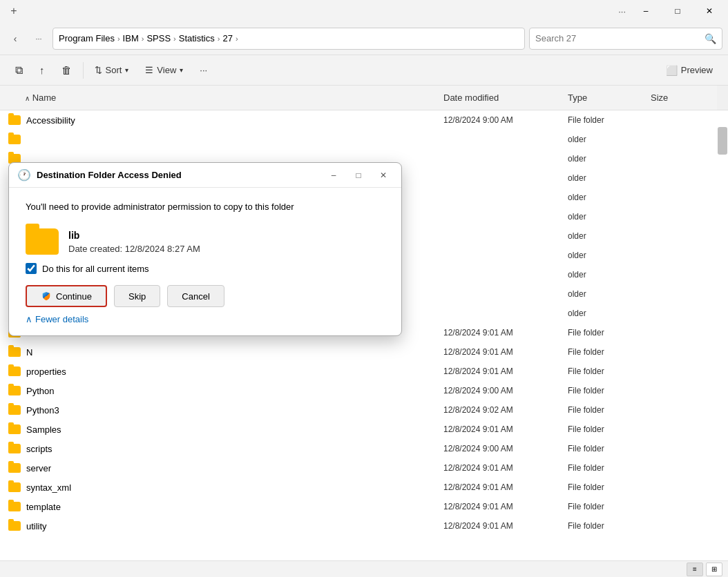 Image resolution: width=728 pixels, height=577 pixels. Describe the element at coordinates (195, 297) in the screenshot. I see `cancel-label: Cancel` at that location.